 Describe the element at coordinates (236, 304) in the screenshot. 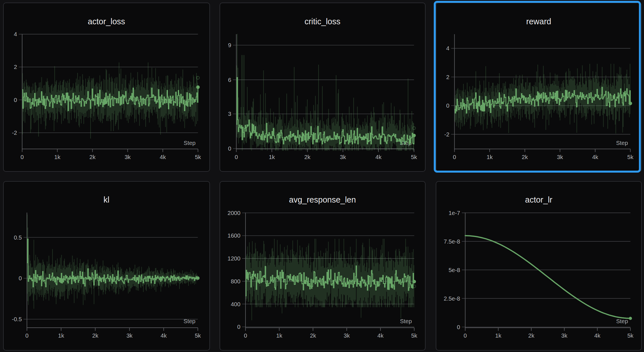

I see `svg-text: 400` at that location.